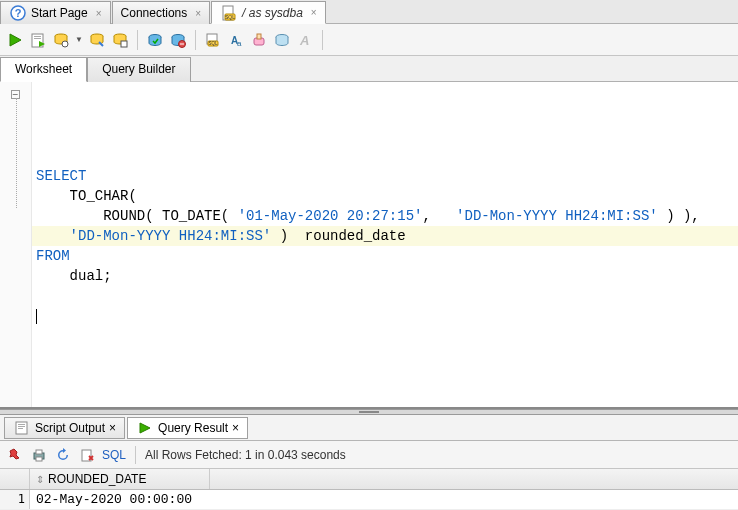 The width and height of the screenshot is (738, 510). I want to click on sql-link: SQL, so click(114, 455).